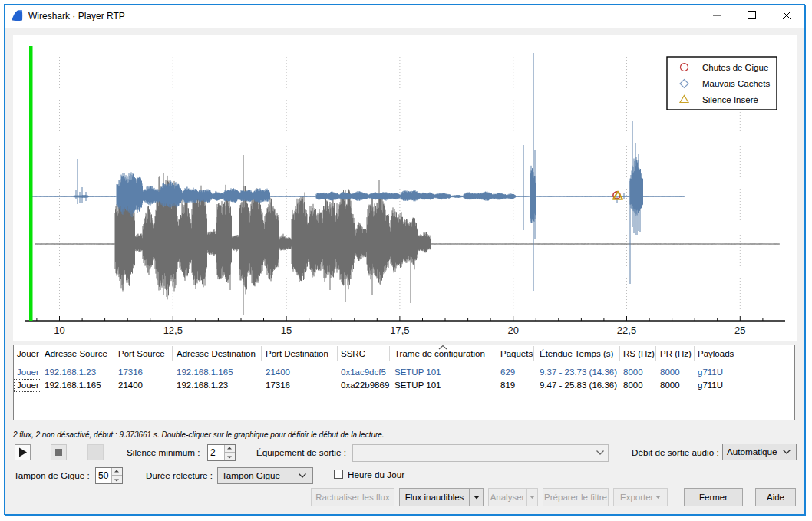  I want to click on svg-text: 12,5, so click(173, 330).